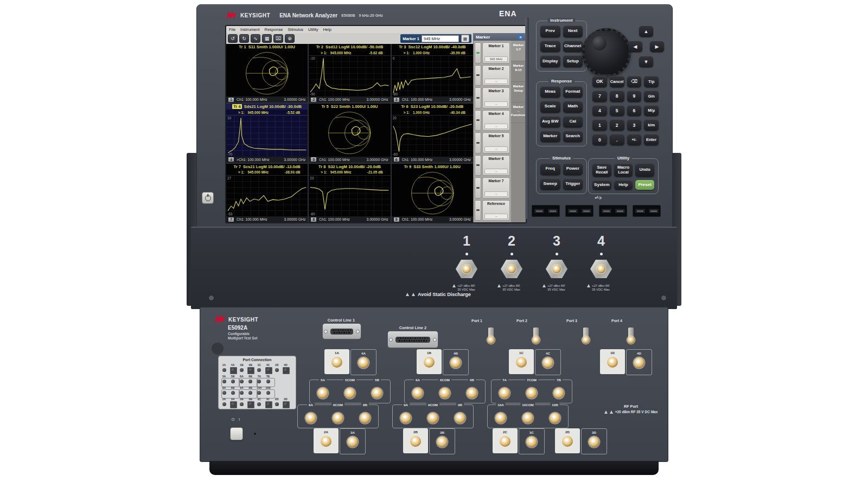 The width and height of the screenshot is (868, 488). Describe the element at coordinates (600, 111) in the screenshot. I see `key-4: 4` at that location.